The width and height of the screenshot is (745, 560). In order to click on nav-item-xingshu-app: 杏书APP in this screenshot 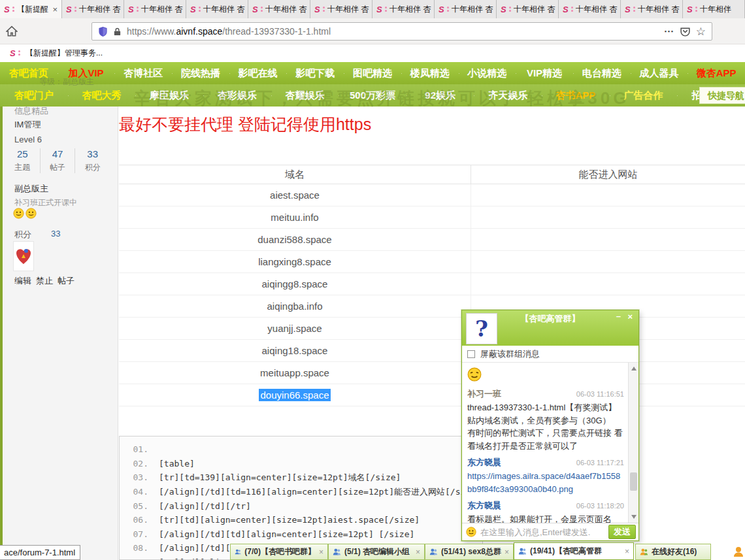, I will do `click(576, 95)`.